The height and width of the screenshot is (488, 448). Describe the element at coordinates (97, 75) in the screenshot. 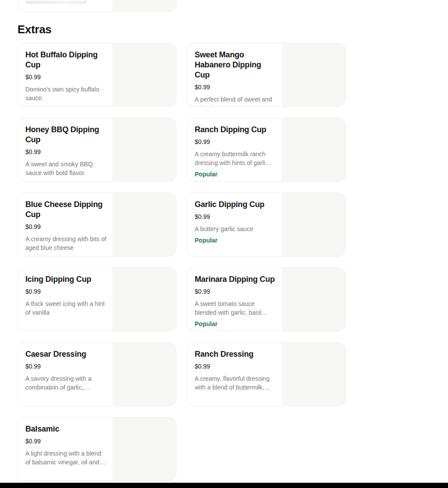

I see `menu-item-card: Hot Buffalo Dipping Cup $0.99 Domino's o…` at that location.